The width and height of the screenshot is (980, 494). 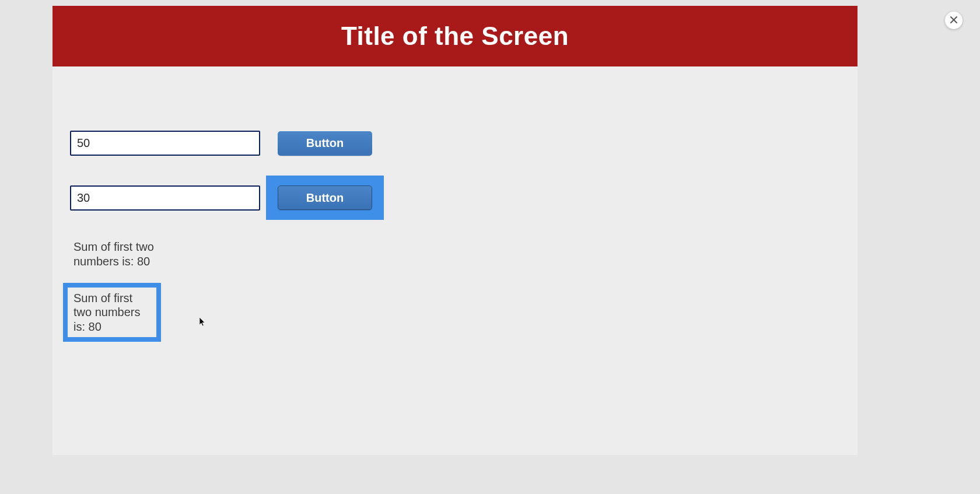 I want to click on row-2: Button, so click(x=455, y=198).